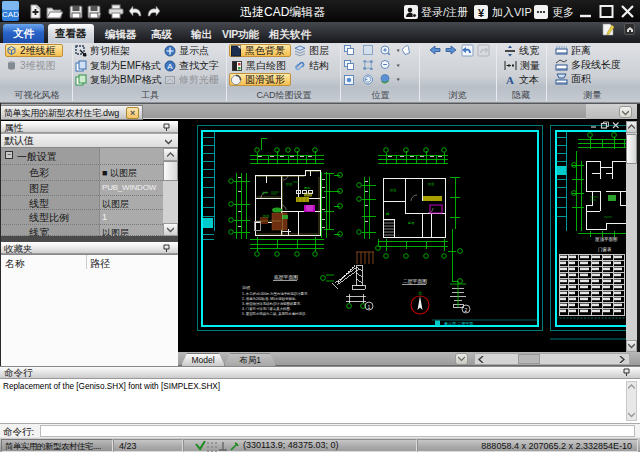  What do you see at coordinates (388, 214) in the screenshot?
I see `svg-text: 梯` at bounding box center [388, 214].